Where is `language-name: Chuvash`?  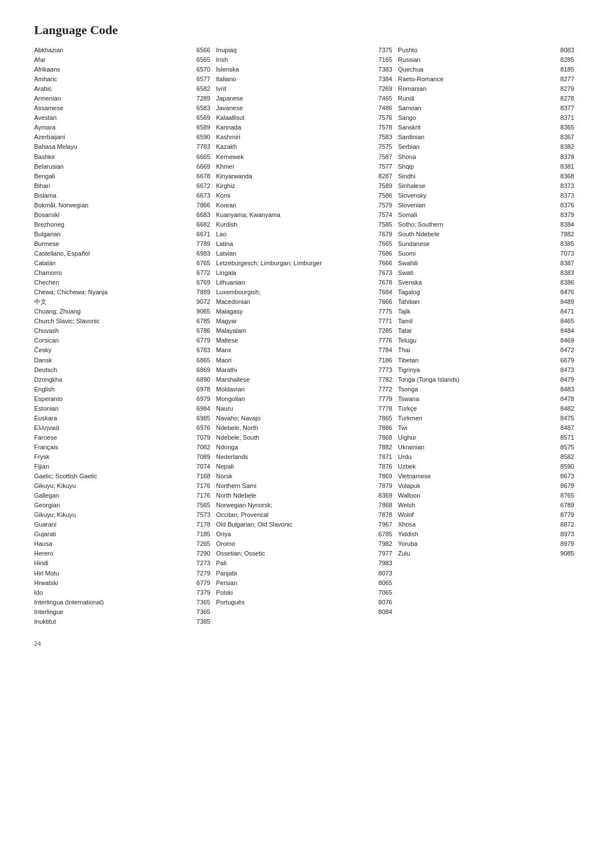
language-name: Chuvash is located at coordinates (112, 331).